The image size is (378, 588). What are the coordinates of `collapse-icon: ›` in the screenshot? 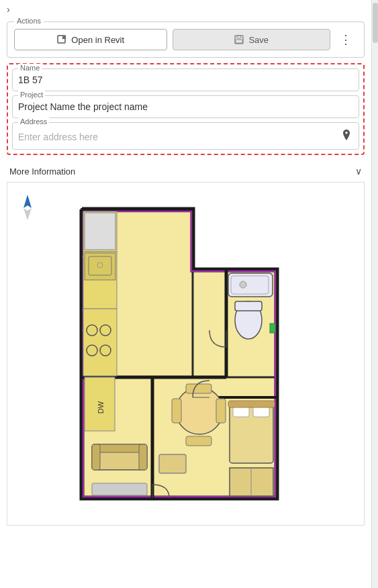 It's located at (8, 9).